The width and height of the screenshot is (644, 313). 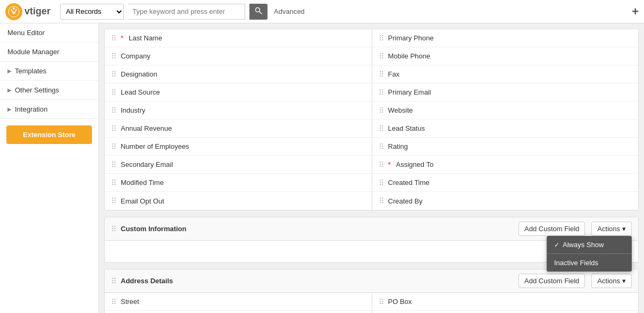 I want to click on sidebar-item-other-settings: ▶ Other Settings, so click(x=49, y=90).